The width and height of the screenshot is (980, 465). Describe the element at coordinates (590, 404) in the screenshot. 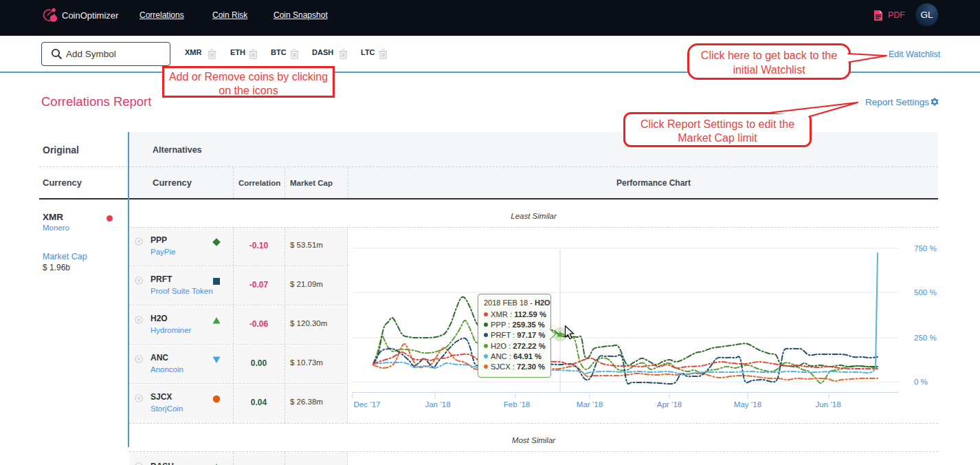

I see `svg-text: Mar ’18` at that location.